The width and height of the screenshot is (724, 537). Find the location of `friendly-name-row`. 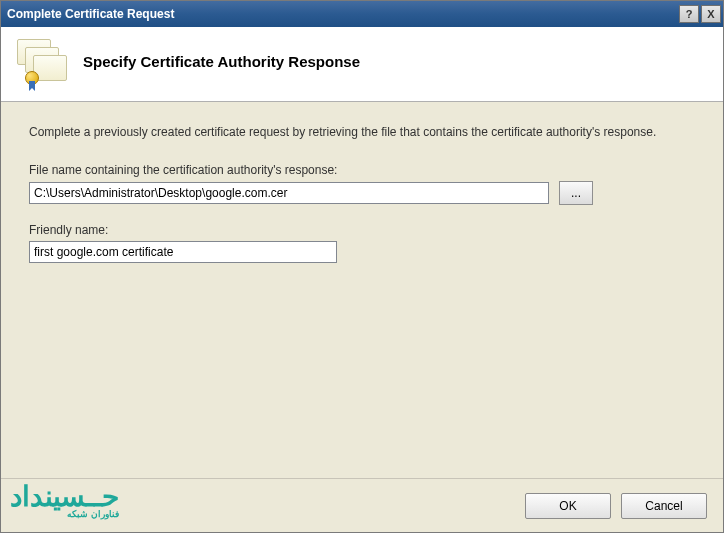

friendly-name-row is located at coordinates (362, 252).